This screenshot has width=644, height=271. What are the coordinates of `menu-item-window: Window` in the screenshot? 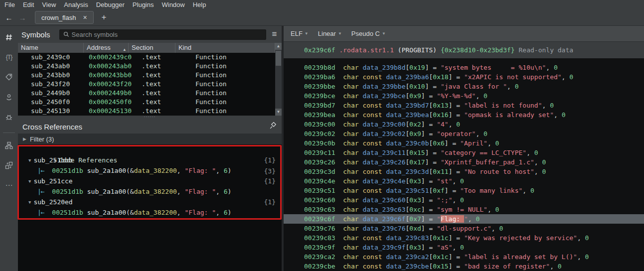 It's located at (173, 5).